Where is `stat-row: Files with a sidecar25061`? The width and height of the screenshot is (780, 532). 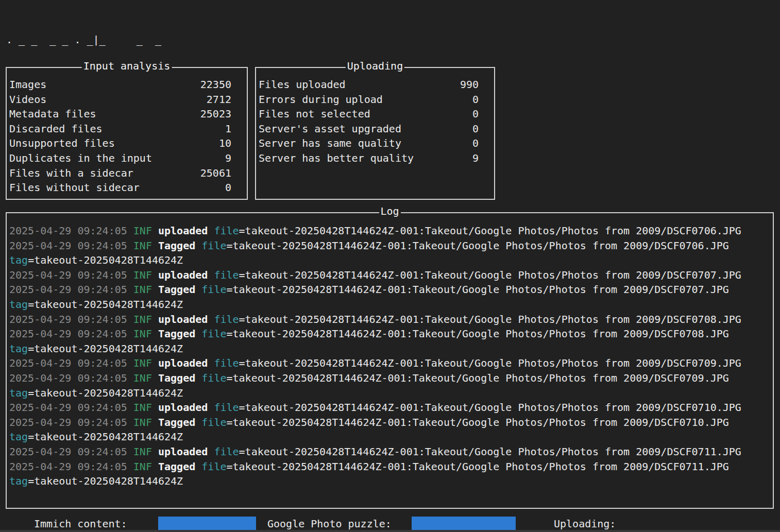
stat-row: Files with a sidecar25061 is located at coordinates (121, 173).